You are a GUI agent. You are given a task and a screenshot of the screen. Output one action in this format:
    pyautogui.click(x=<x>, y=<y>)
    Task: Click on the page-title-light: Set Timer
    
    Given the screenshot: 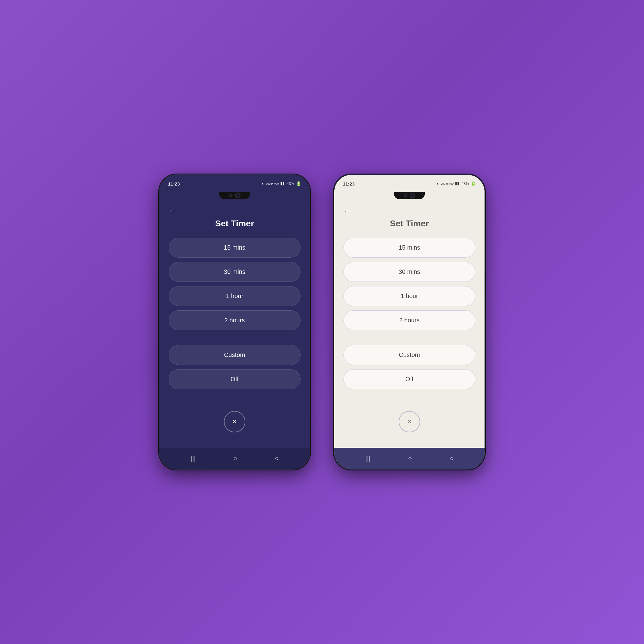 What is the action you would take?
    pyautogui.click(x=409, y=223)
    